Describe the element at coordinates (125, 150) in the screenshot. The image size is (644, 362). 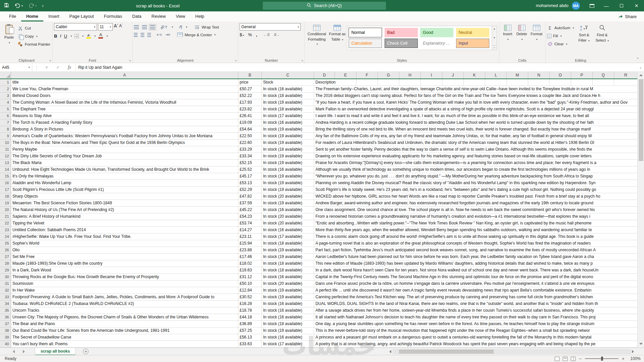
I see `cell-title: Penny Maybe` at that location.